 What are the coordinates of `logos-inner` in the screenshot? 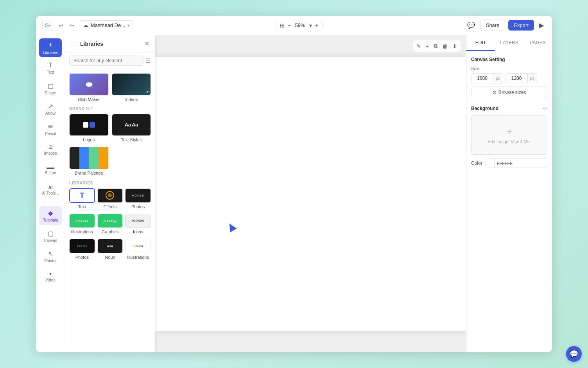 It's located at (89, 125).